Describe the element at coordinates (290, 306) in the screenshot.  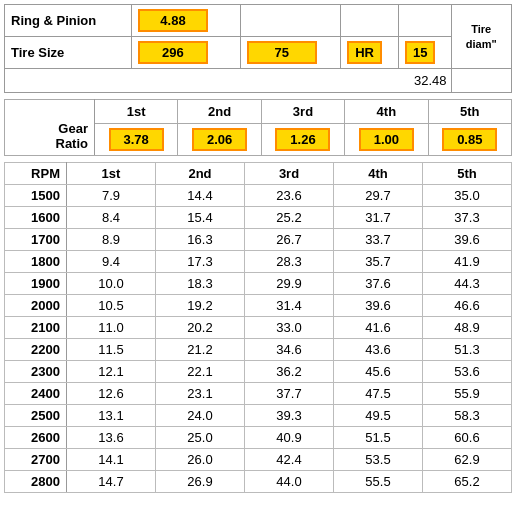
I see `rpm-speed-cell: 31.4` at that location.